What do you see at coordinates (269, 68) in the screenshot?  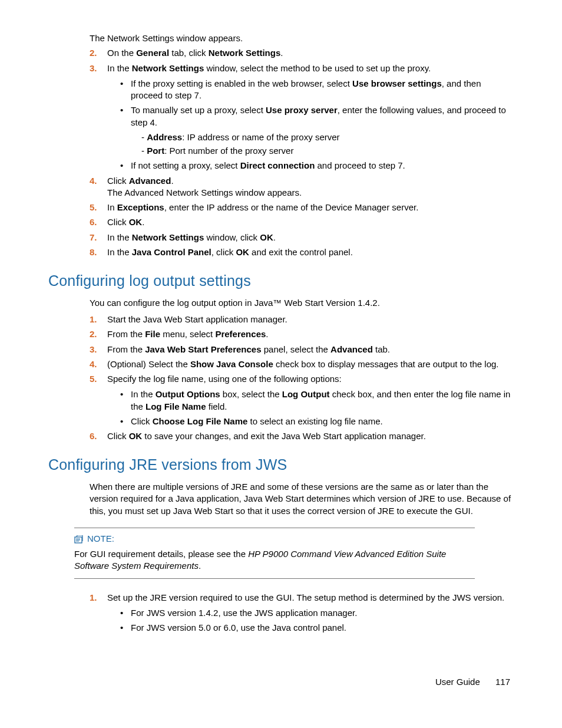 I see `step-text: In the Network Settings window, select t…` at bounding box center [269, 68].